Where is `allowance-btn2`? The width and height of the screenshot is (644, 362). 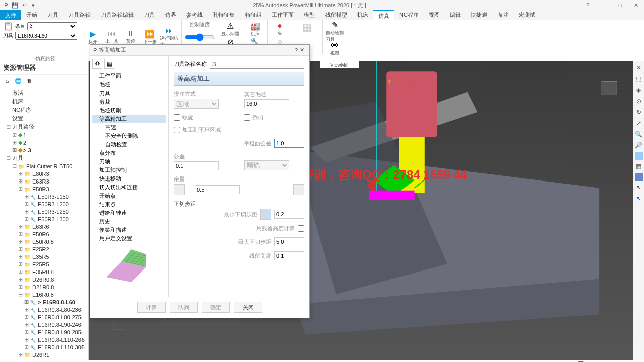
allowance-btn2 is located at coordinates (299, 190).